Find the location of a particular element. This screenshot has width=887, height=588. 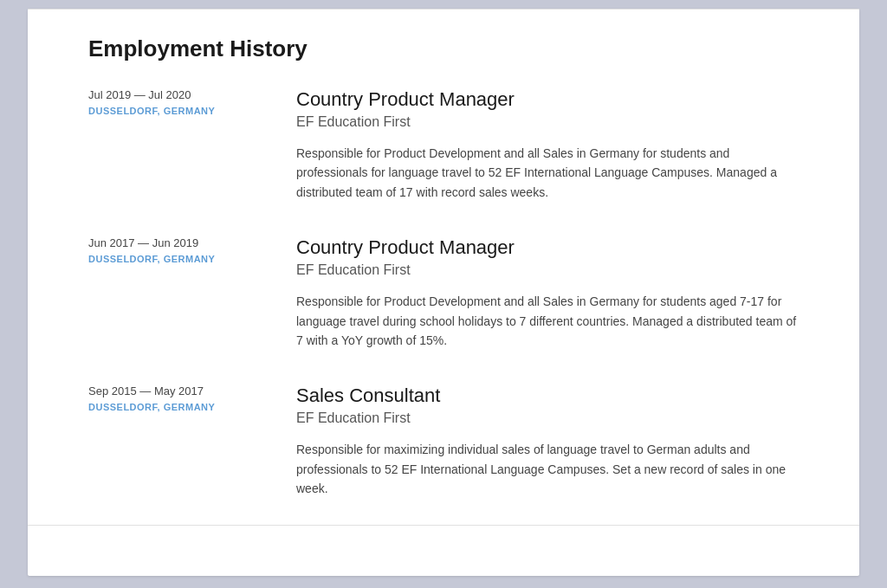

job-title-1: Country Product Manager is located at coordinates (547, 100).